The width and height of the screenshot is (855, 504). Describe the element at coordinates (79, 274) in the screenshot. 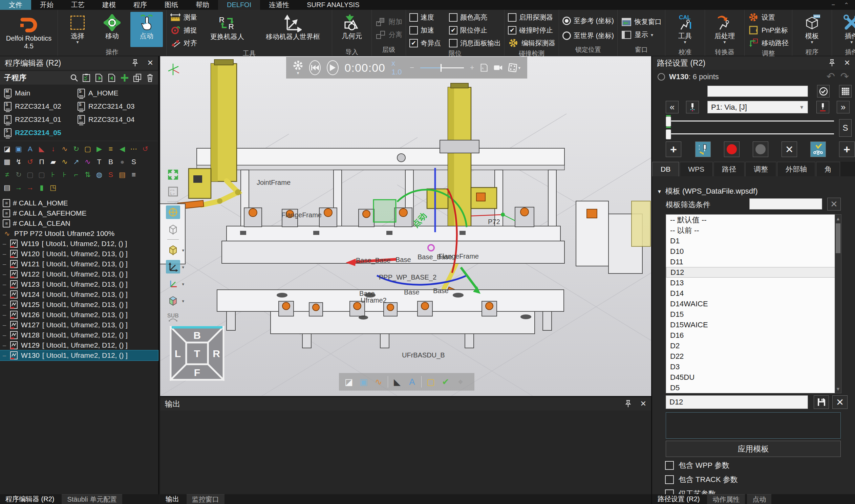

I see `statement-row: – ≡ ∿ W122 [ Utool1, Uframe2, D13, () ]` at that location.